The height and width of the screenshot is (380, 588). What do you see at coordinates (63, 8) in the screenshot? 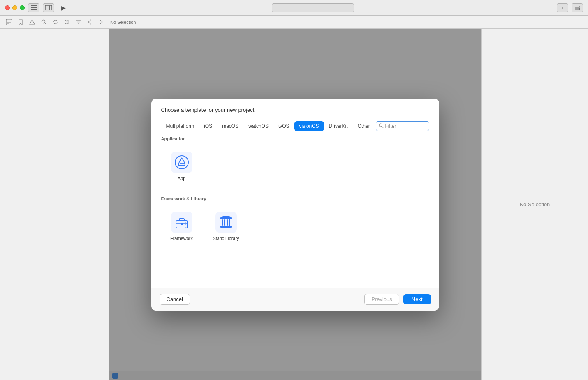
I see `run-button: ▶` at bounding box center [63, 8].